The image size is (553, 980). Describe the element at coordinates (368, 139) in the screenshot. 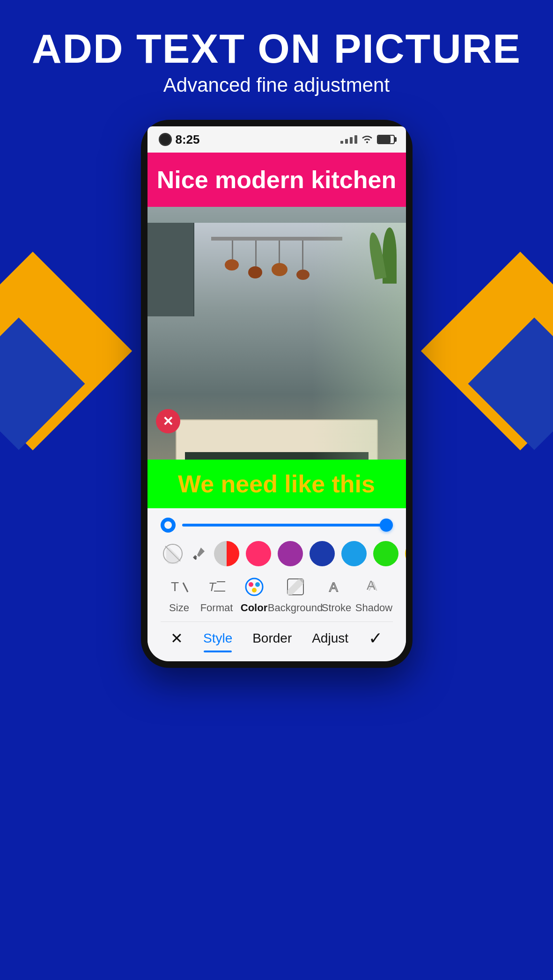

I see `status-right` at that location.